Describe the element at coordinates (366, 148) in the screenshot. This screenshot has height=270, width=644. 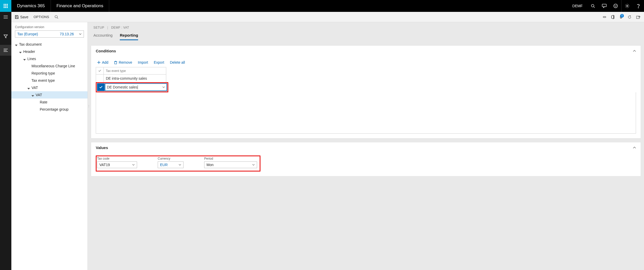
I see `values-header: Values` at that location.